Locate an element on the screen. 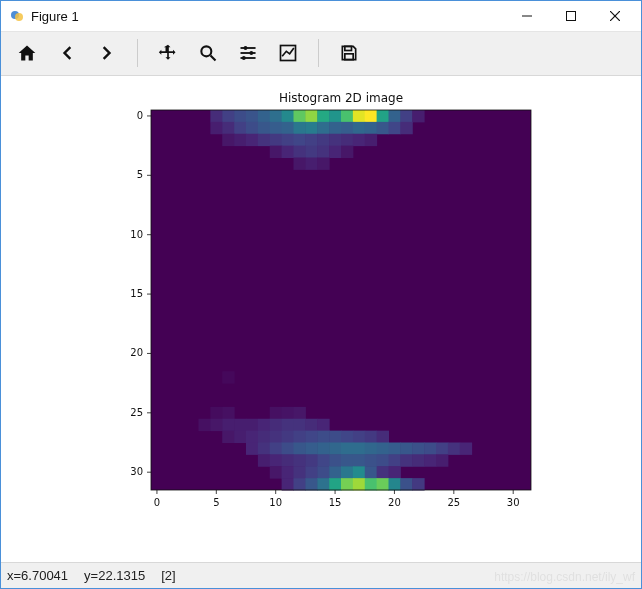 Image resolution: width=642 pixels, height=589 pixels. svg-text: 15 is located at coordinates (336, 502).